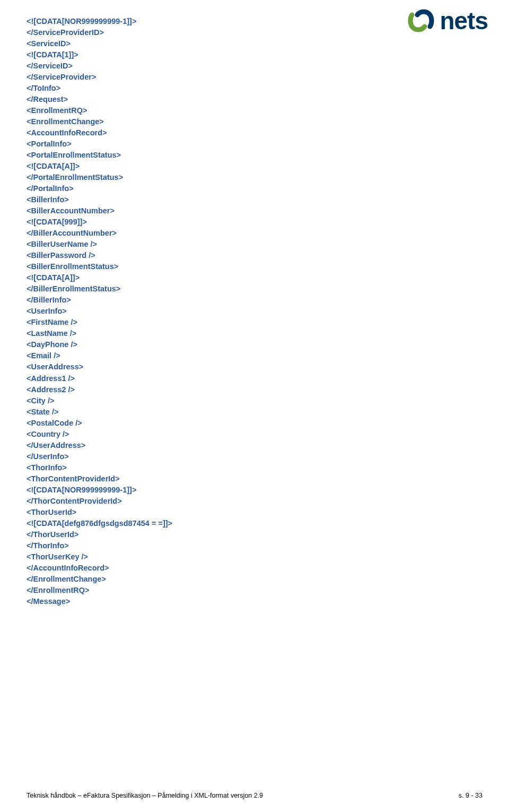  Describe the element at coordinates (254, 256) in the screenshot. I see `xml-line: <BillerPassword />` at that location.